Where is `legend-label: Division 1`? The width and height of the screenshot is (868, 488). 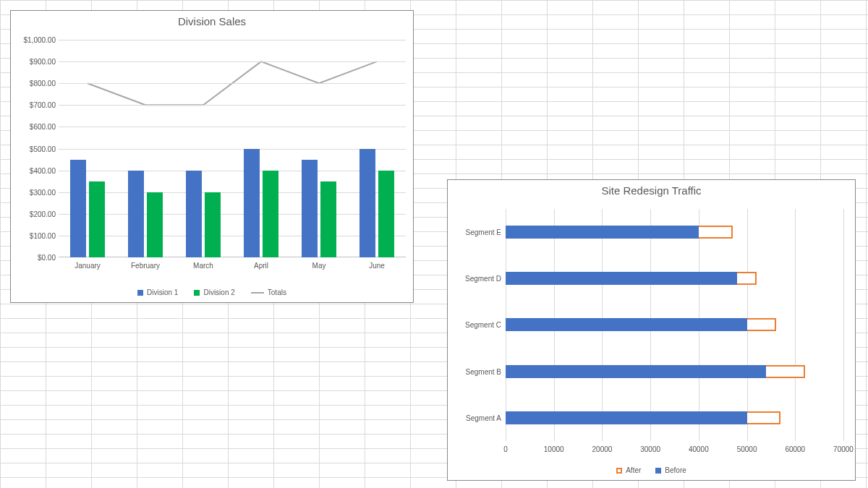 legend-label: Division 1 is located at coordinates (162, 292).